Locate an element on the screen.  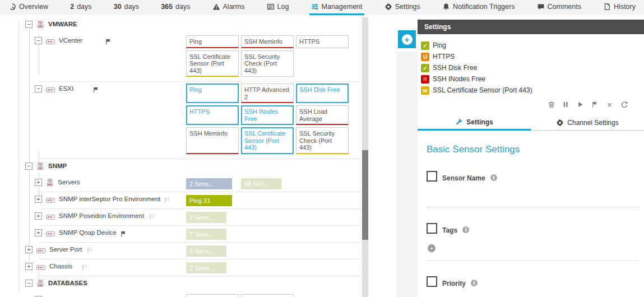
sensor-row: Ping 5MySQL V2 is located at coordinates (274, 296).